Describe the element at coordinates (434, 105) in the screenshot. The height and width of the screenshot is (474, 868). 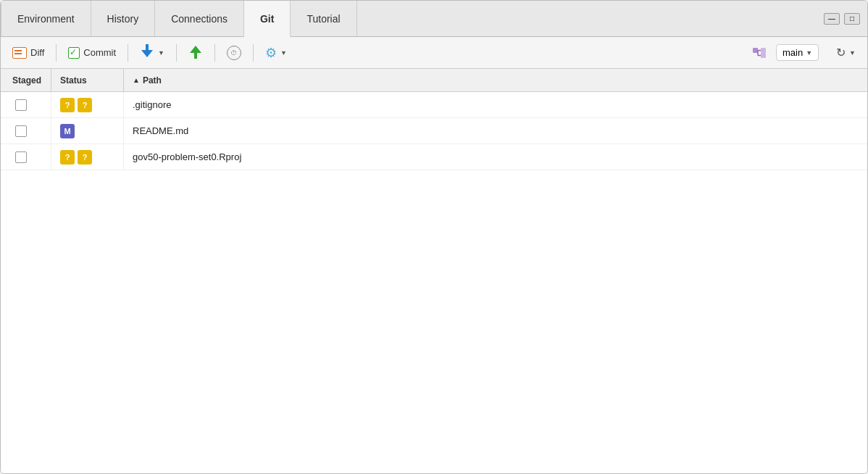
I see `table-row: ? ? .gitignore` at that location.